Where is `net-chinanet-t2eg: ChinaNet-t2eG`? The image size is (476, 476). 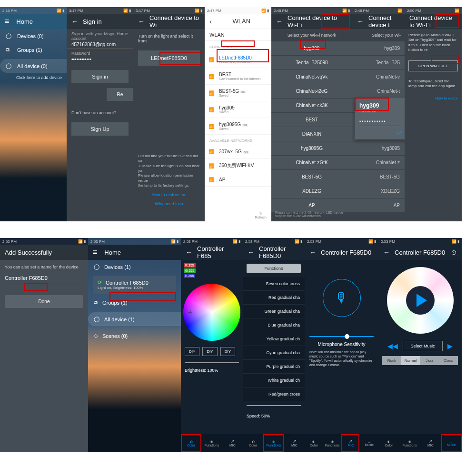
net-chinanet-t2eg: ChinaNet-t2eG is located at coordinates (312, 91).